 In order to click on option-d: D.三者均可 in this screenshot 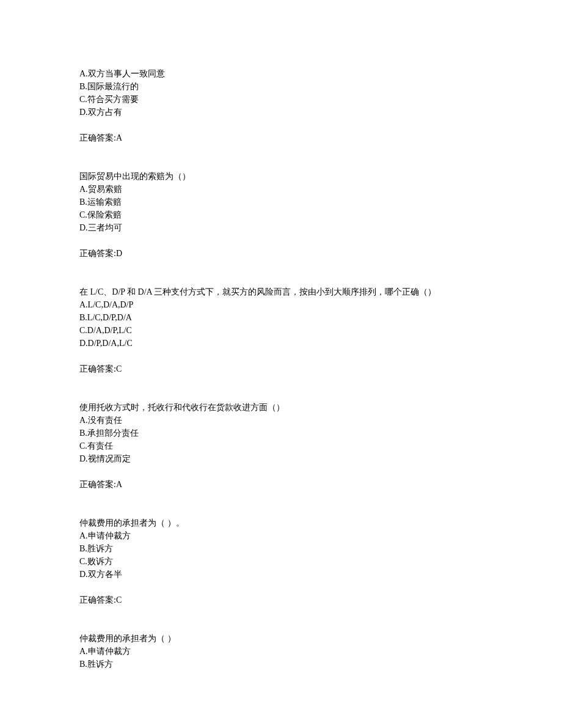, I will do `click(281, 227)`.